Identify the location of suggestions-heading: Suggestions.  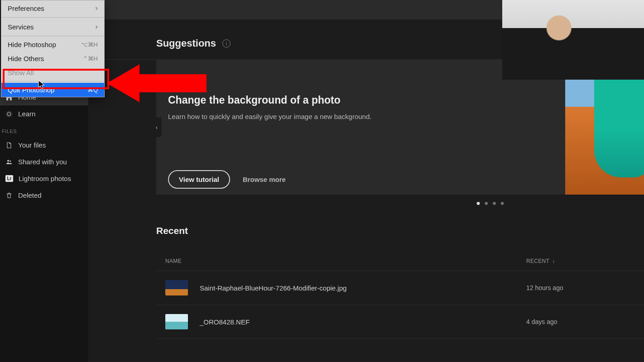
(186, 43).